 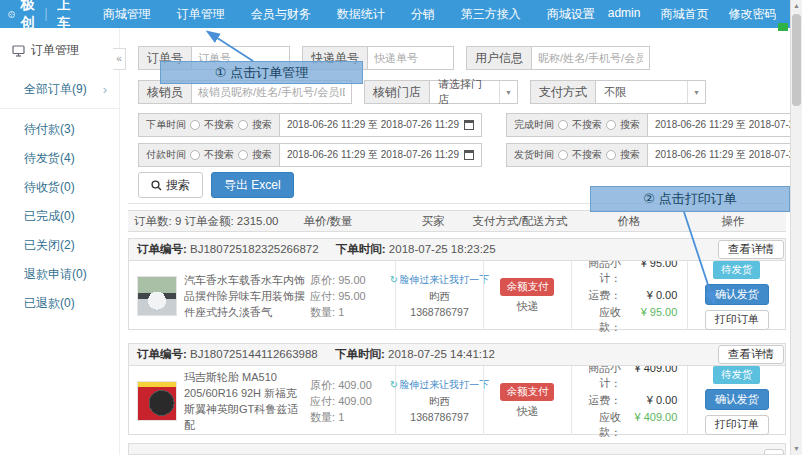 I want to click on order-row-partial, so click(x=457, y=449).